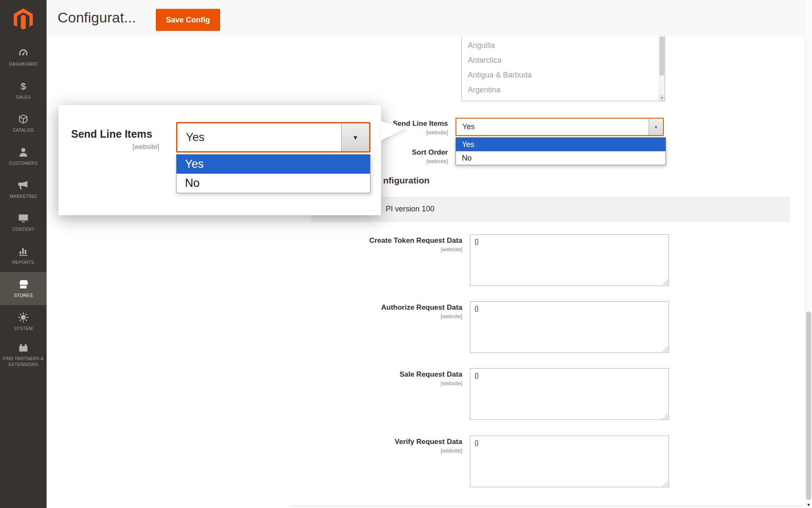  I want to click on popup-field-label: Send Line Items, so click(112, 134).